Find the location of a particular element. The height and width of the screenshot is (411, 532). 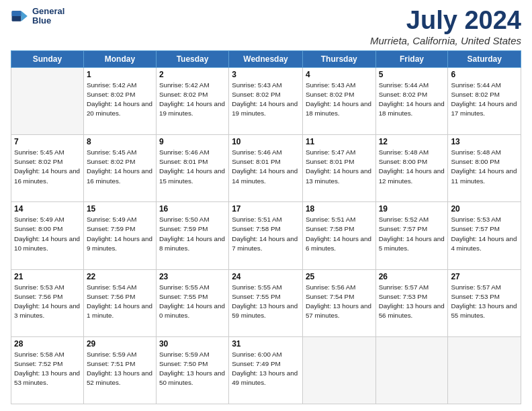

logo-text: General Blue is located at coordinates (48, 16).